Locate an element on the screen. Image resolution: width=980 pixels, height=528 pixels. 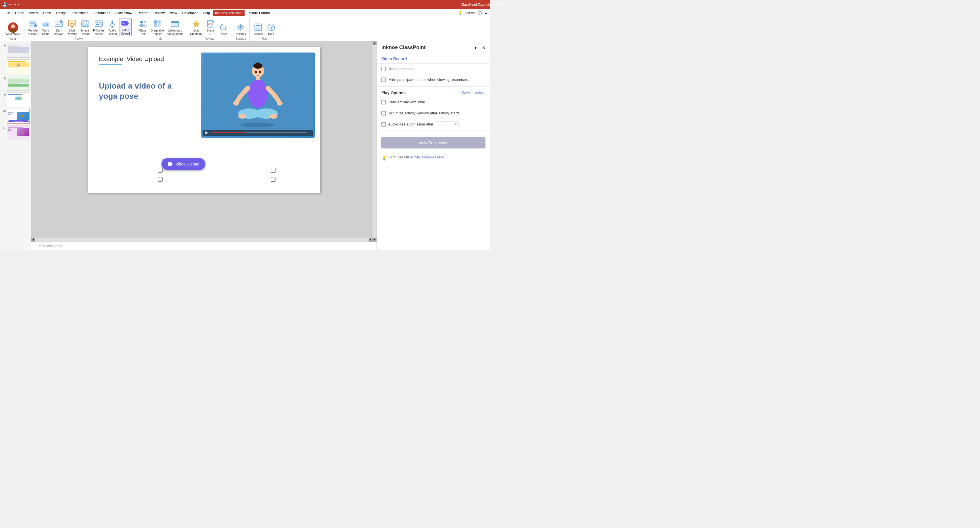
slide-item-6: 6 is located at coordinates (15, 50).